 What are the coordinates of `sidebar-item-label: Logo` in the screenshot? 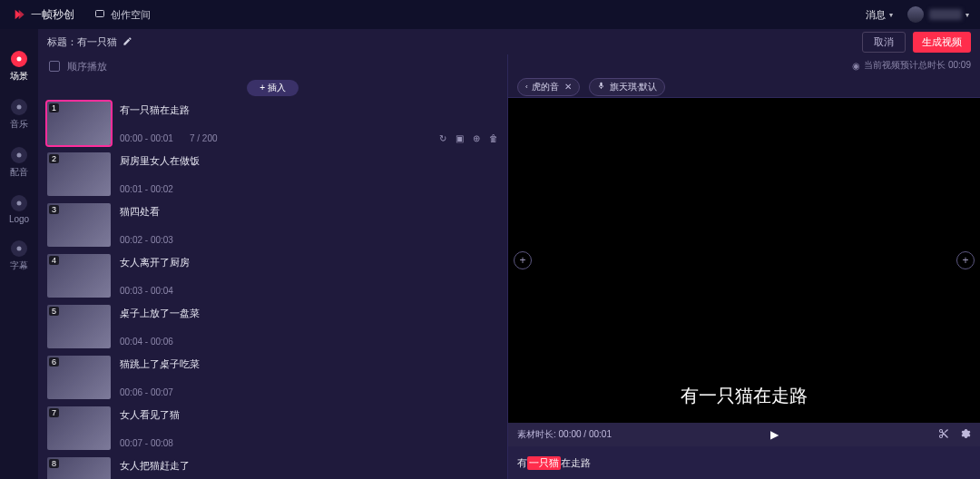 It's located at (19, 220).